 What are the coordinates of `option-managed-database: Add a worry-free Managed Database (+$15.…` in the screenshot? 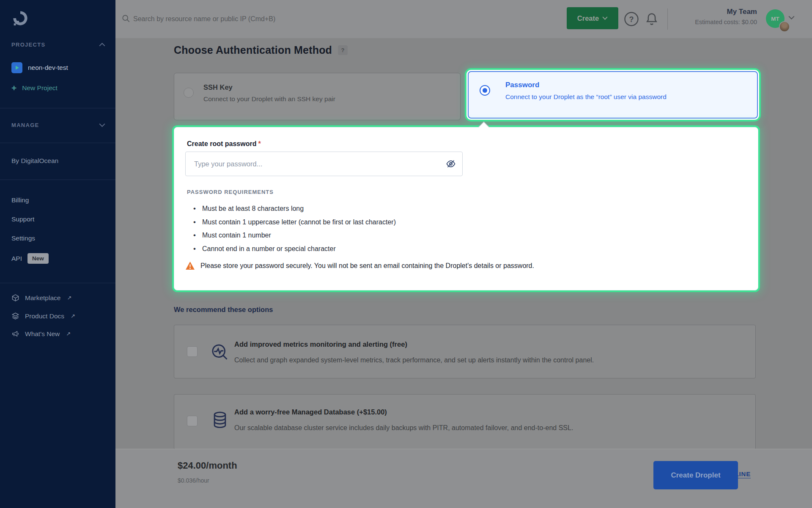 It's located at (465, 422).